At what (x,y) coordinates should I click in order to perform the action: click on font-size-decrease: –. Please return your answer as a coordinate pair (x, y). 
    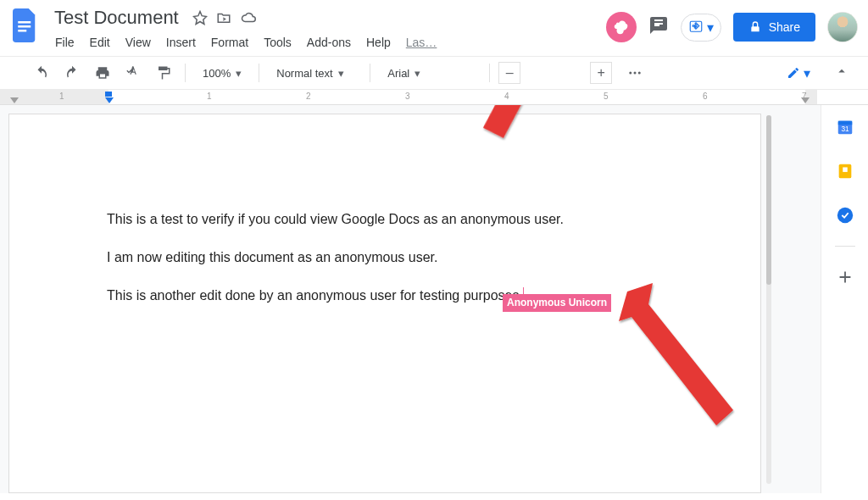
    Looking at the image, I should click on (509, 73).